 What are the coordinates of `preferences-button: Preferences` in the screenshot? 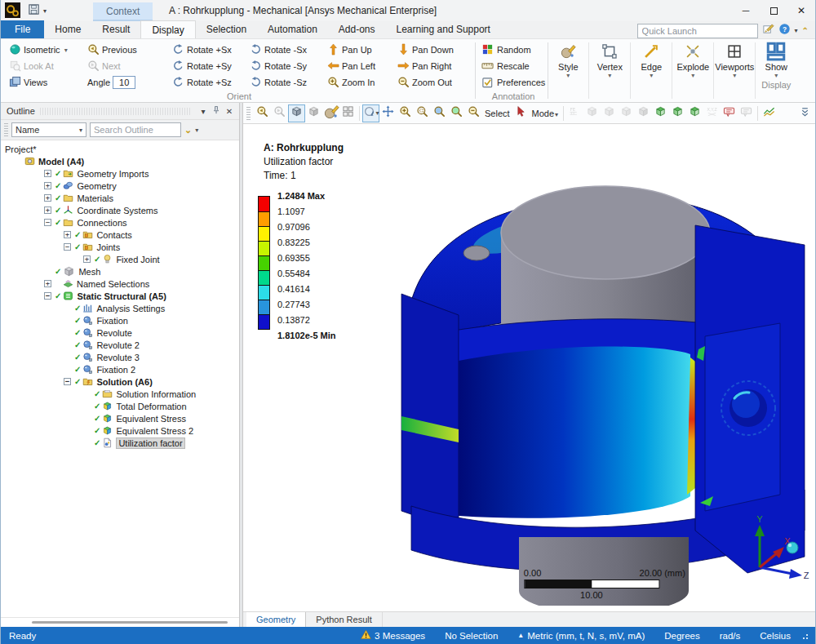 It's located at (513, 82).